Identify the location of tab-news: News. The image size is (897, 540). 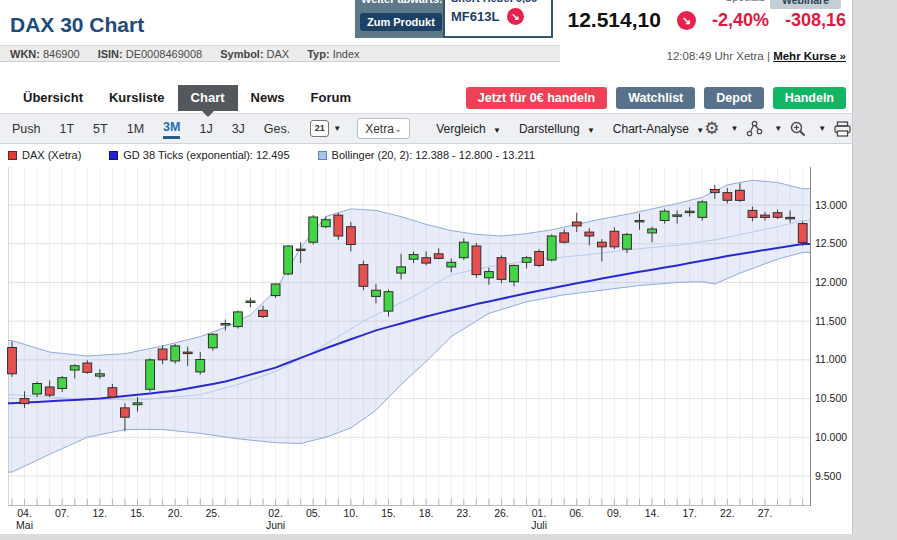
(268, 98).